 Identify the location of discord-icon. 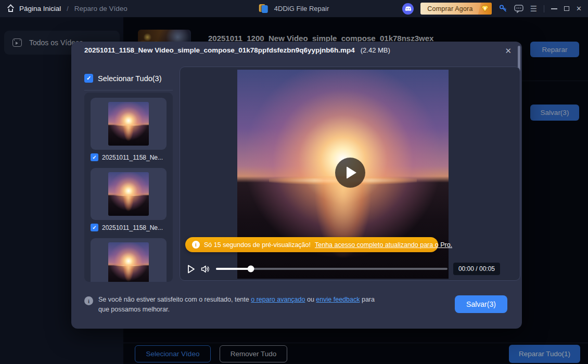
(408, 9).